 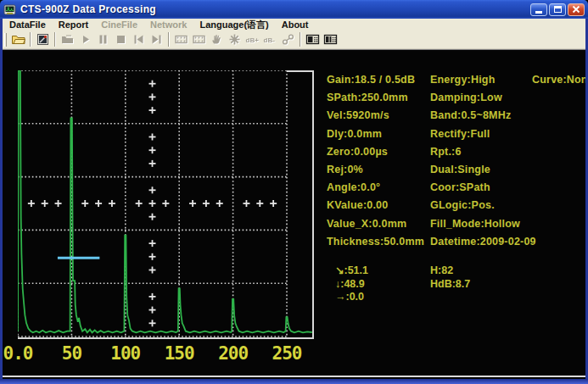 What do you see at coordinates (270, 39) in the screenshot?
I see `db-minus-icon: dB-` at bounding box center [270, 39].